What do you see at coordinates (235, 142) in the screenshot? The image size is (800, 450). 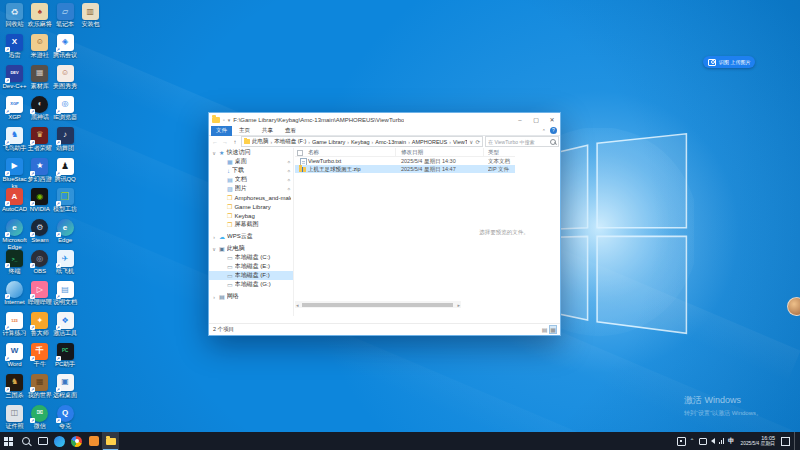 I see `up-button: ↑` at bounding box center [235, 142].